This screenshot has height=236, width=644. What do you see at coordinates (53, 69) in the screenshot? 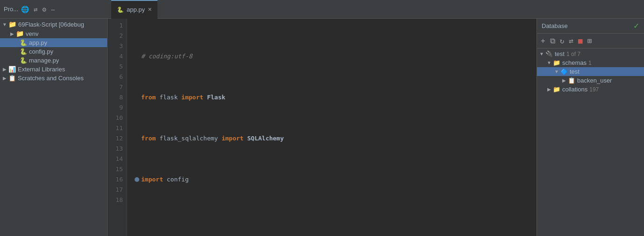
I see `sidebar-item-external-libs: ▶ 📊 External Libraries` at bounding box center [53, 69].